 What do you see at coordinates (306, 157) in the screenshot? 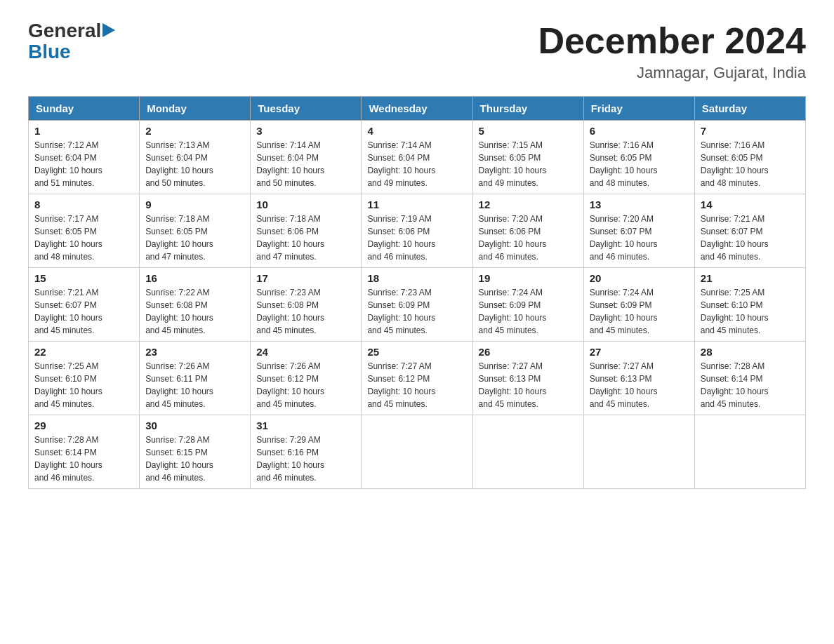
I see `calendar-cell: 3 Sunrise: 7:14 AM Sunset: 6:04 PM Dayli…` at bounding box center [306, 157].